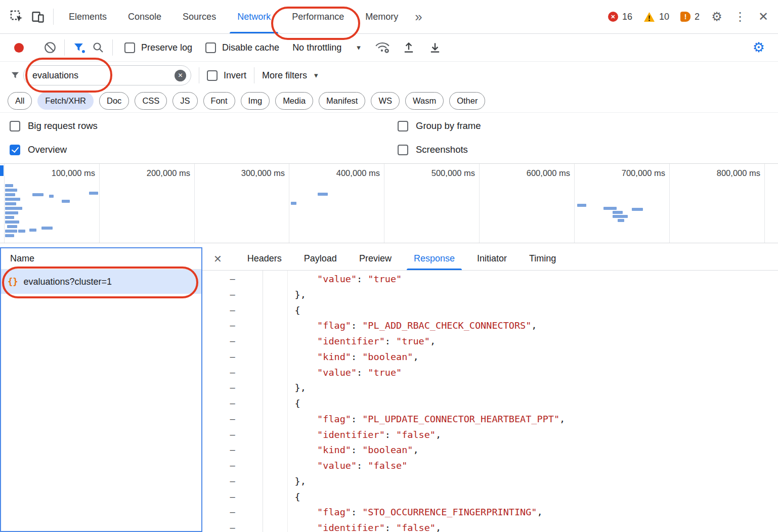  I want to click on response-code-line: "kind": "boolean",, so click(419, 450).